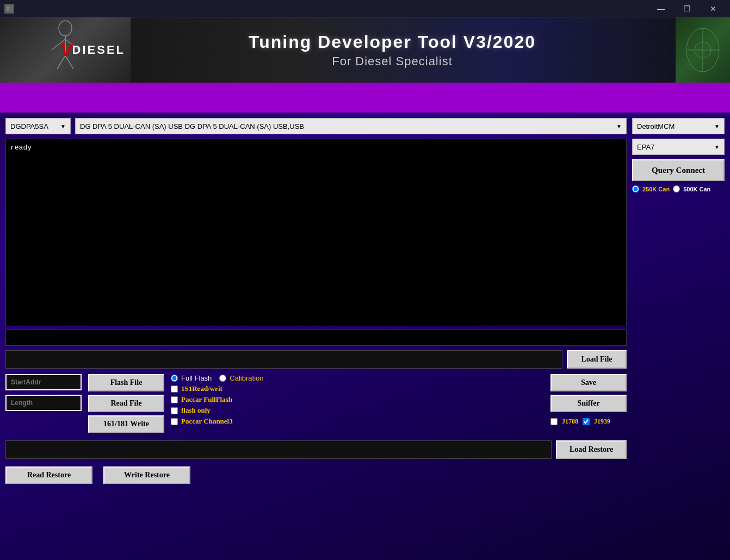 The image size is (730, 560). I want to click on header-right-decoration, so click(703, 50).